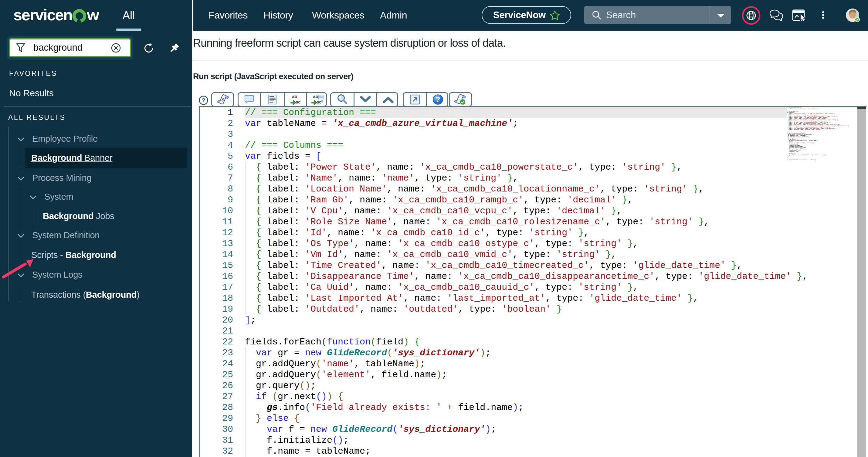 This screenshot has width=868, height=457. Describe the element at coordinates (298, 102) in the screenshot. I see `svg-text: ac` at that location.